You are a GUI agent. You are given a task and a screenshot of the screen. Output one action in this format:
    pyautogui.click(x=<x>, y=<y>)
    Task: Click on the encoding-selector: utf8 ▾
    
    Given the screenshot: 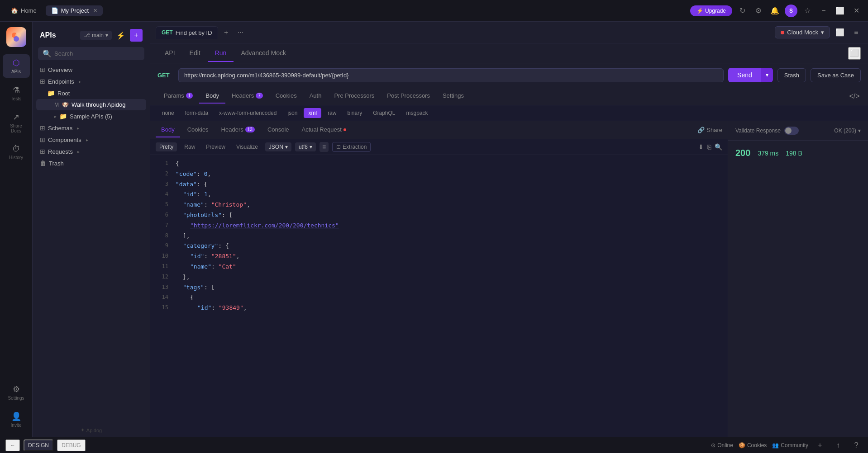 What is the action you would take?
    pyautogui.click(x=305, y=147)
    